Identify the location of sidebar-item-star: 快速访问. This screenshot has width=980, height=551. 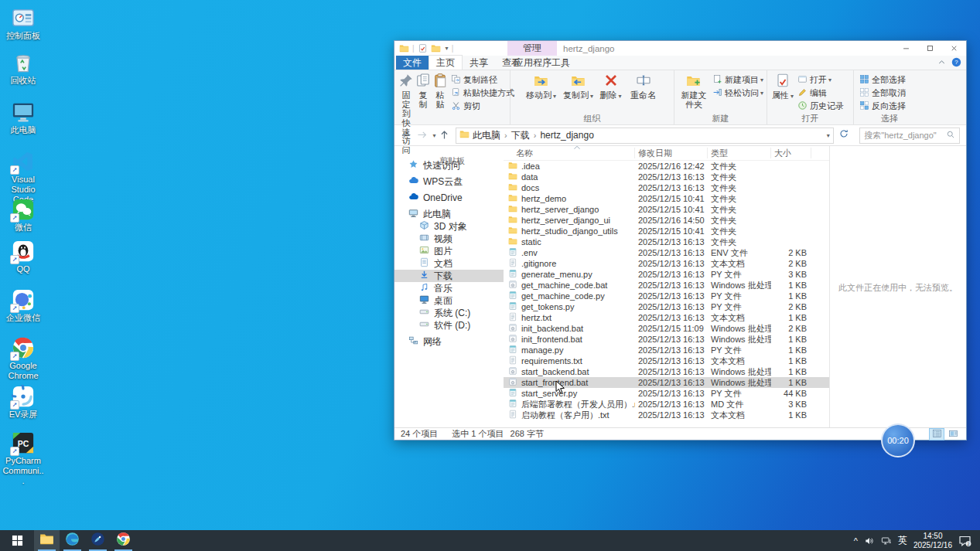
(449, 165).